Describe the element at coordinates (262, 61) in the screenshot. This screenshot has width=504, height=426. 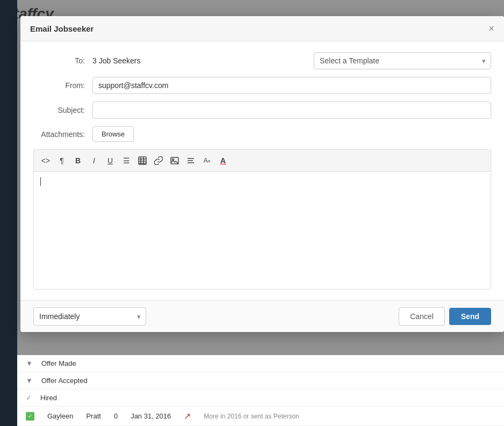
I see `to-row: To: 3 Job Seekers Select a Template` at that location.